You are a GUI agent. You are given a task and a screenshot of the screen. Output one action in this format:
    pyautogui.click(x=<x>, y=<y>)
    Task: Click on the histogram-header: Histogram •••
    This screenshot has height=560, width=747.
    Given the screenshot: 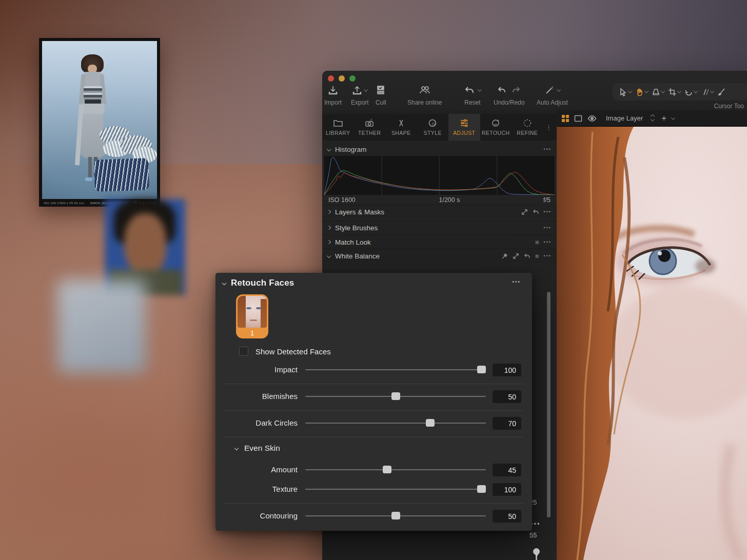 What is the action you would take?
    pyautogui.click(x=439, y=149)
    